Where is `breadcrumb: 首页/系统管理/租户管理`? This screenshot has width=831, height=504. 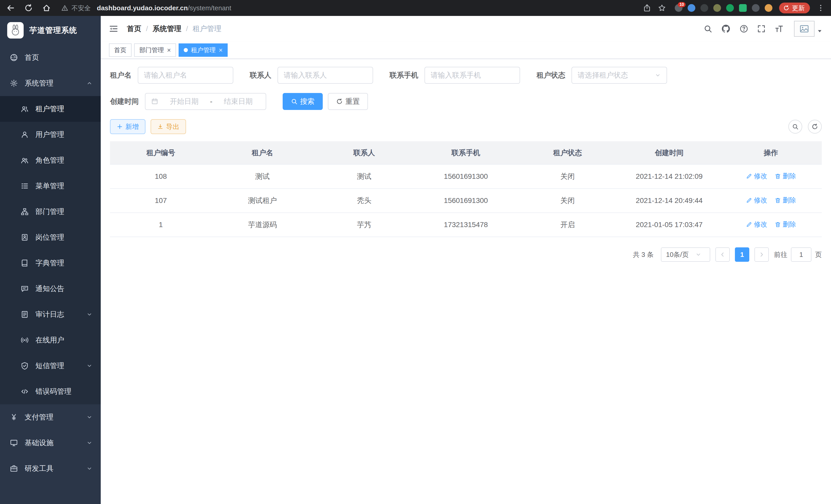
breadcrumb: 首页/系统管理/租户管理 is located at coordinates (174, 29).